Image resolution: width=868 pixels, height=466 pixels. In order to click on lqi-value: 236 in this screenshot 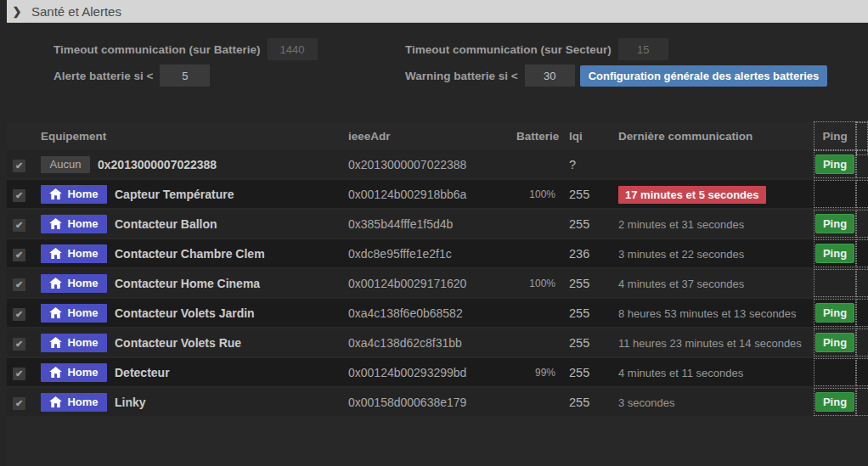, I will do `click(586, 254)`.